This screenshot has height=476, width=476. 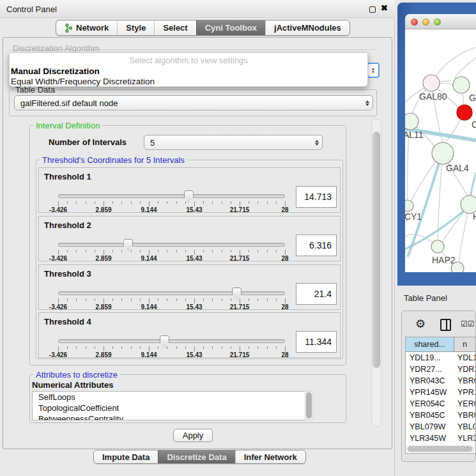 What do you see at coordinates (175, 28) in the screenshot?
I see `tab-select: Select` at bounding box center [175, 28].